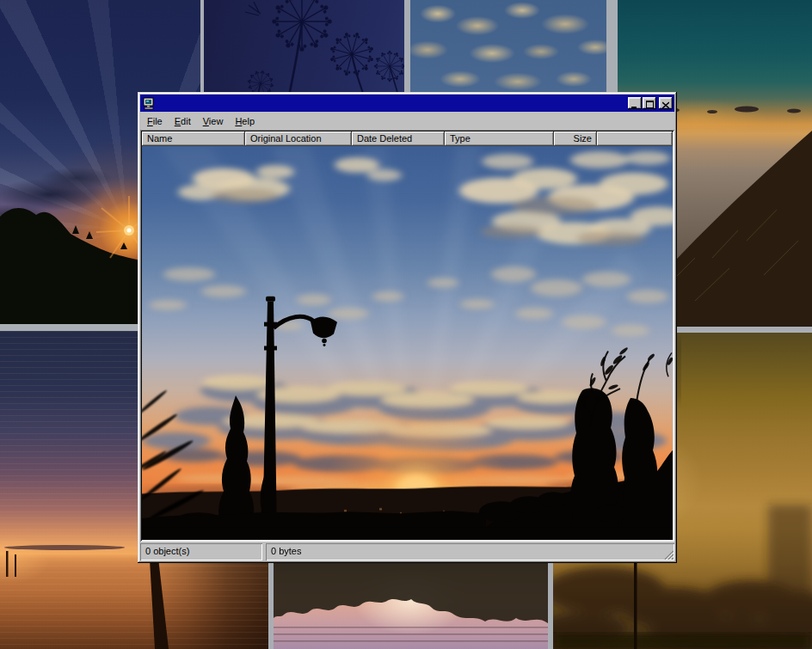 The height and width of the screenshot is (649, 812). I want to click on status-bar: 0 object(s) 0 bytes, so click(408, 552).